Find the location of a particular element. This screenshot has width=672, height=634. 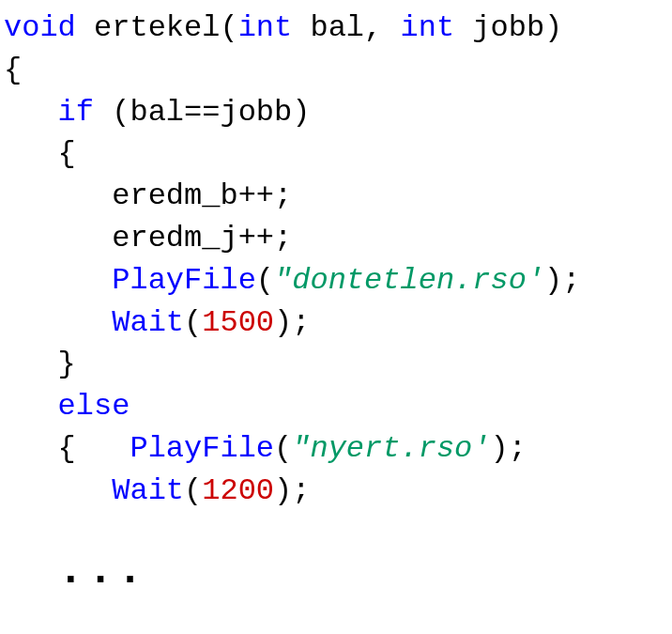

keyword-if: if is located at coordinates (76, 113).